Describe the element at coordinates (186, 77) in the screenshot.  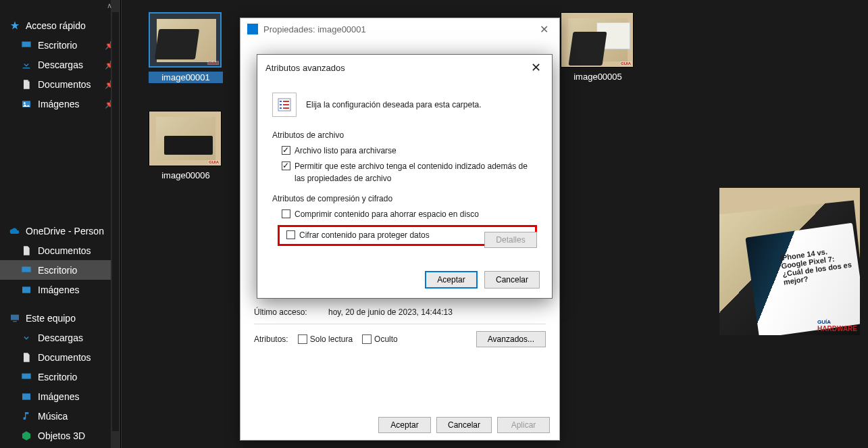
I see `file-caption: image00001` at that location.